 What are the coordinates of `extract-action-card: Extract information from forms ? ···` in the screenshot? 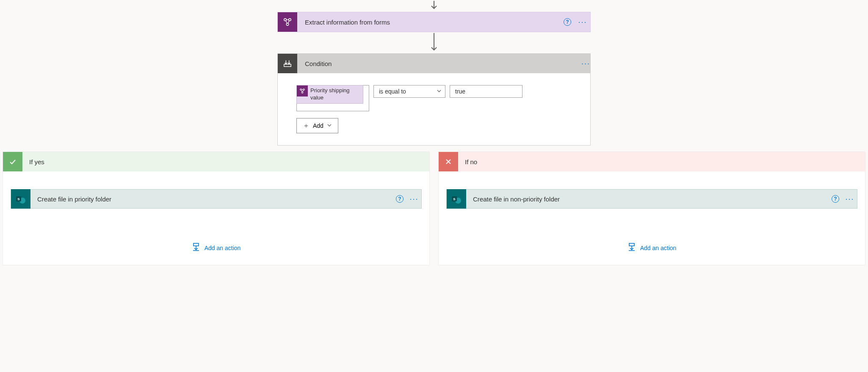 It's located at (434, 22).